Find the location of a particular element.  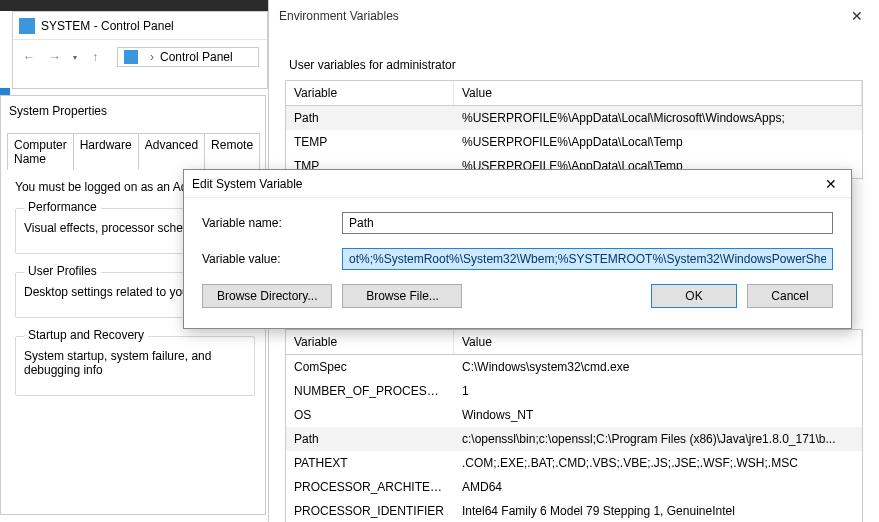

cell-value: %USERPROFILE%\AppData\Local\Microsoft\Wi… is located at coordinates (658, 118).